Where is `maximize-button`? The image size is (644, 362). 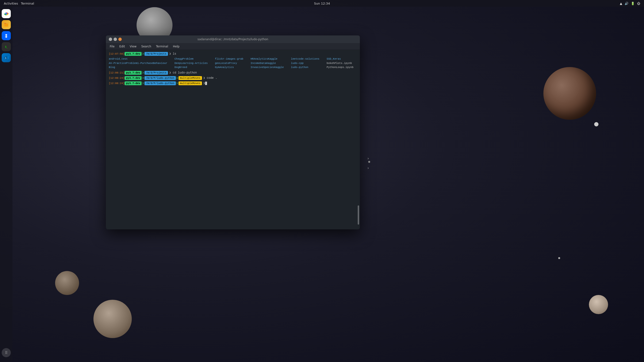 maximize-button is located at coordinates (115, 39).